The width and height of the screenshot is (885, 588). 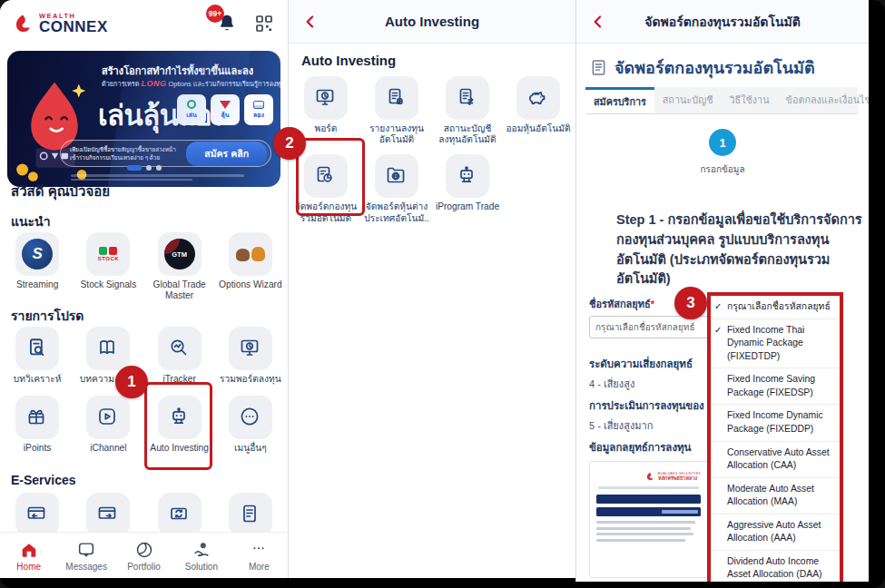 I want to click on dropdown-option: Moderate Auto Asset Allocation (MAA), so click(x=775, y=496).